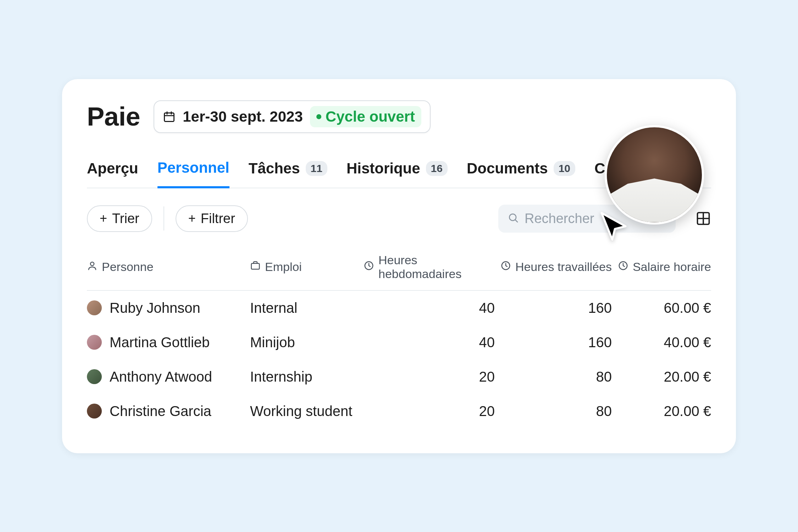 The image size is (798, 532). What do you see at coordinates (383, 168) in the screenshot?
I see `tab-label: Historique` at bounding box center [383, 168].